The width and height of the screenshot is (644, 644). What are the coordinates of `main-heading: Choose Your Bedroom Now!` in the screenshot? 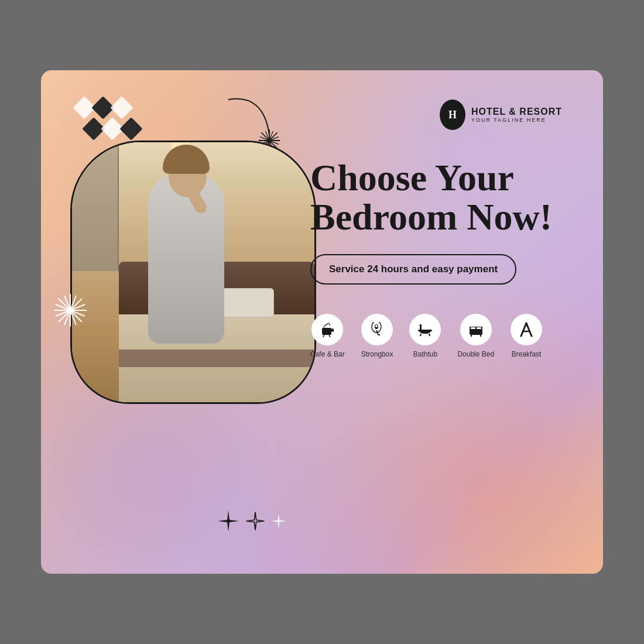 It's located at (439, 197).